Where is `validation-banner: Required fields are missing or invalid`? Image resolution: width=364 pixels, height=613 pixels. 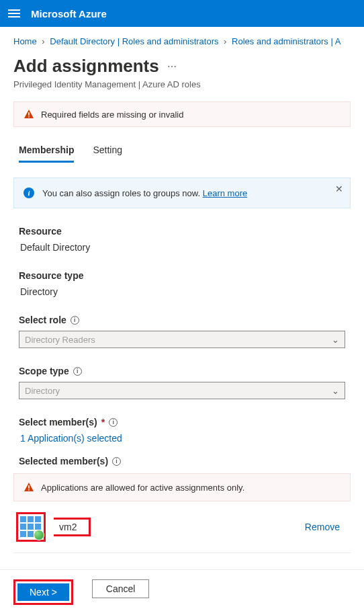 validation-banner: Required fields are missing or invalid is located at coordinates (182, 114).